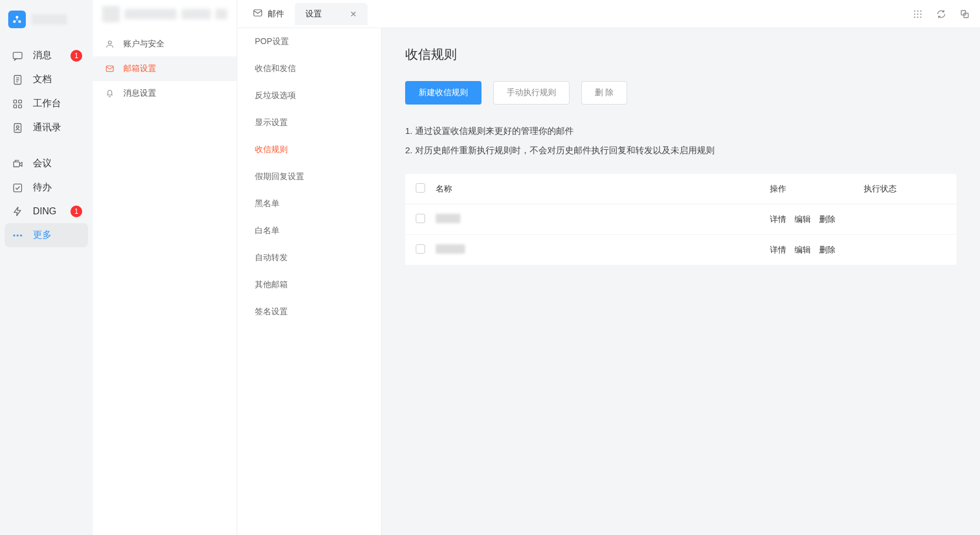  What do you see at coordinates (309, 123) in the screenshot?
I see `mail-setting-display: 显示设置` at bounding box center [309, 123].